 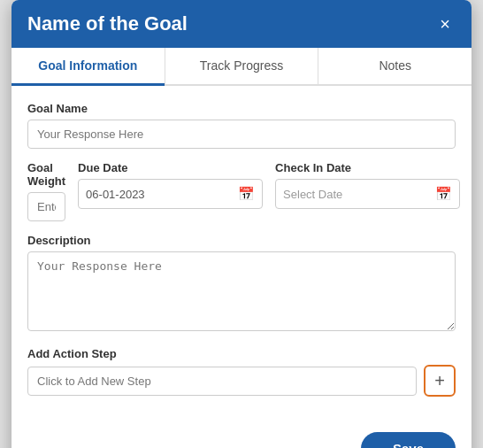 What do you see at coordinates (170, 191) in the screenshot?
I see `due-date-col: Due Date 📅` at bounding box center [170, 191].